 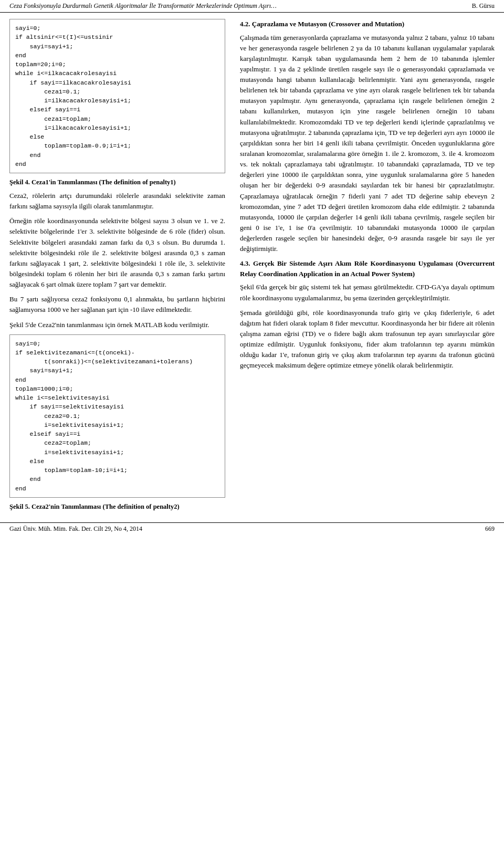 I want to click on page-header: Ceza Fonksiyonuyla Durdurmalı Genetik Al…, so click(x=252, y=6).